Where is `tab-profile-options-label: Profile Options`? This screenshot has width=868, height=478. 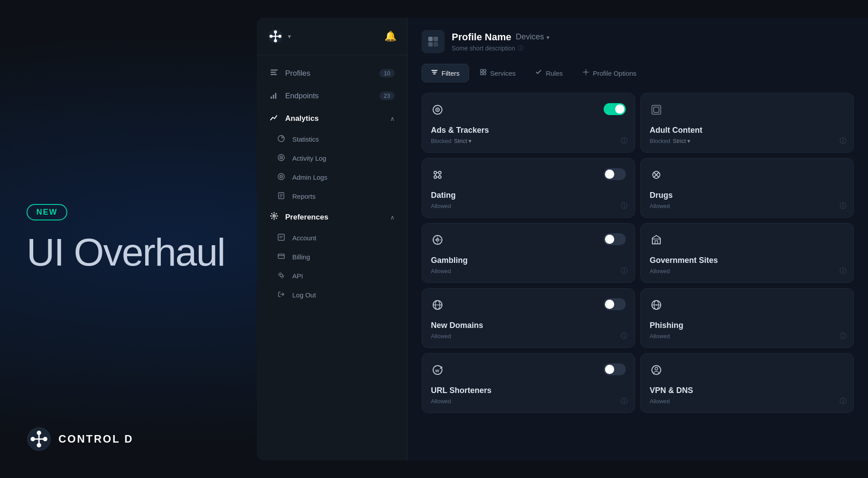 tab-profile-options-label: Profile Options is located at coordinates (615, 73).